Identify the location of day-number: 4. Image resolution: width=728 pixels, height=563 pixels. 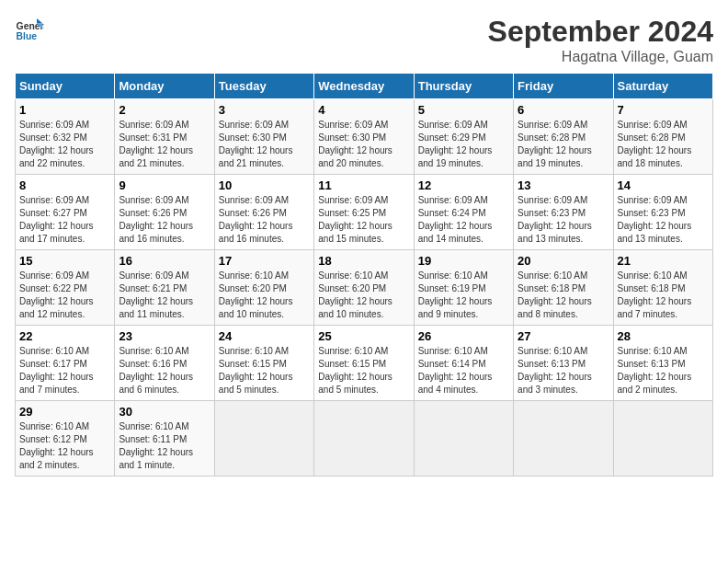
(364, 110).